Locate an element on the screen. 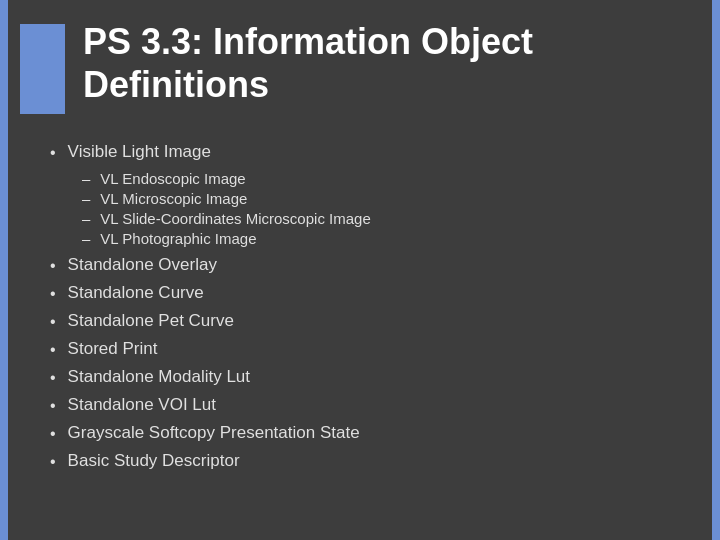  bullet-text-2: Standalone Overlay is located at coordinates (142, 265).